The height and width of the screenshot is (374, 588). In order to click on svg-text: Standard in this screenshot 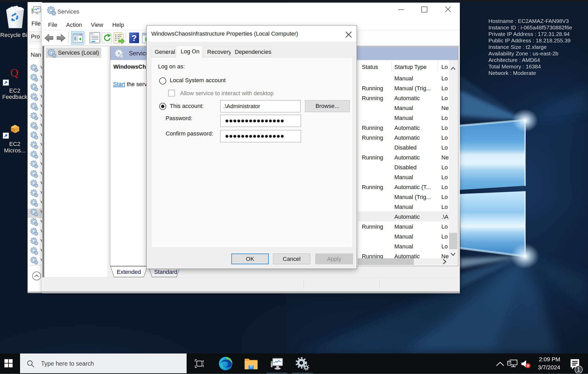, I will do `click(166, 272)`.